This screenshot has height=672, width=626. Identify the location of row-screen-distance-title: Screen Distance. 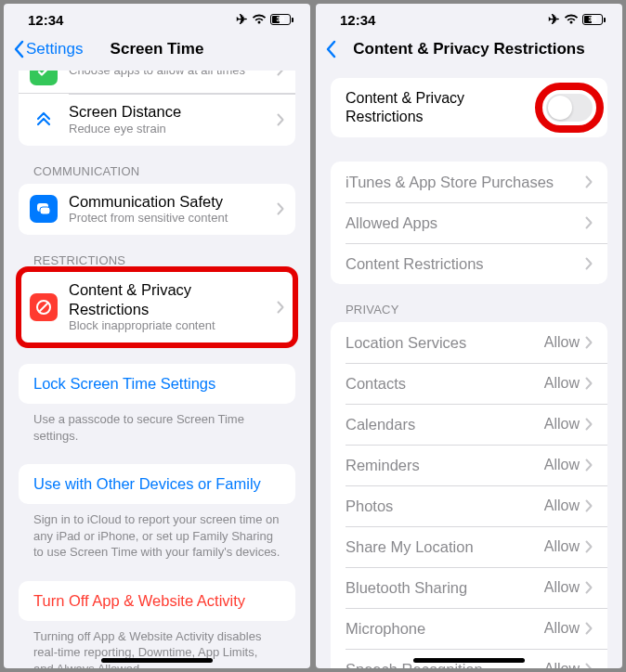
(170, 111).